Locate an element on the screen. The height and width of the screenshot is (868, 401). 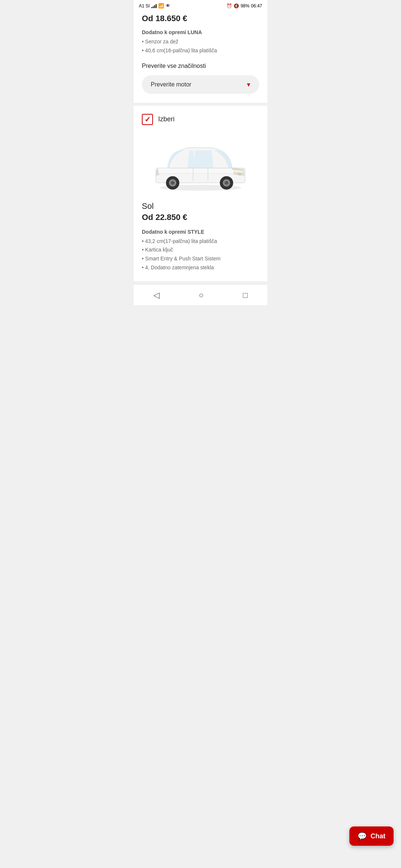
eye-icon: 👁 is located at coordinates (168, 6).